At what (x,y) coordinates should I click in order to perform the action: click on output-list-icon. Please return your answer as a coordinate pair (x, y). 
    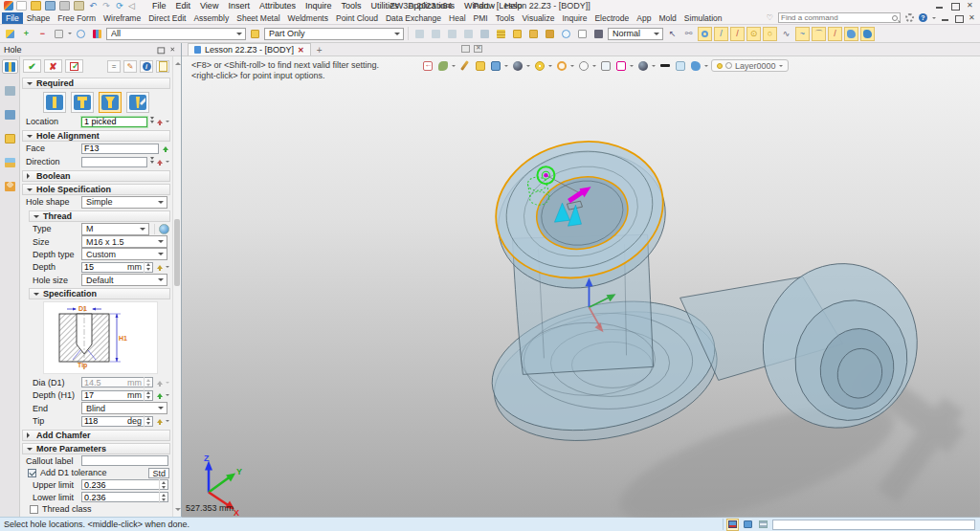
    Looking at the image, I should click on (764, 524).